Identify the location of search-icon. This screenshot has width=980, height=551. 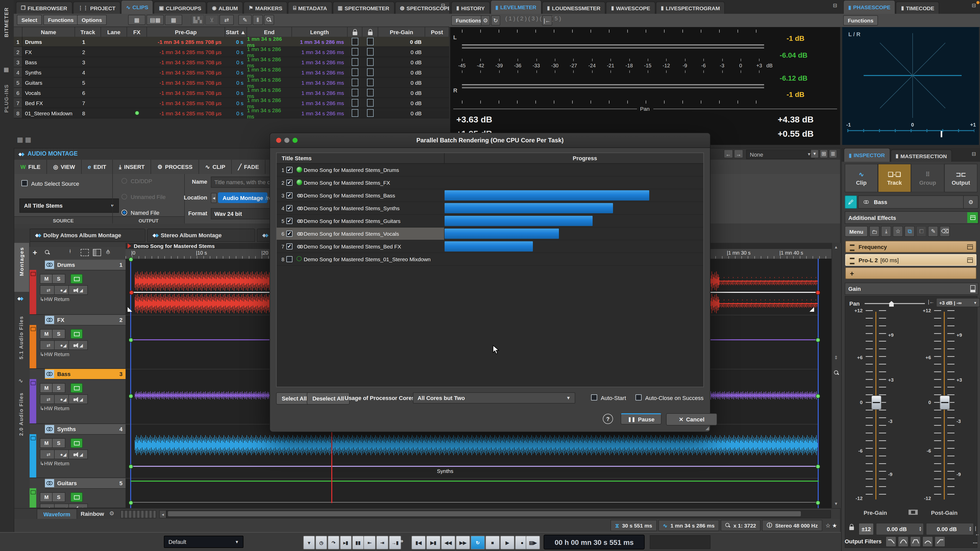
(47, 253).